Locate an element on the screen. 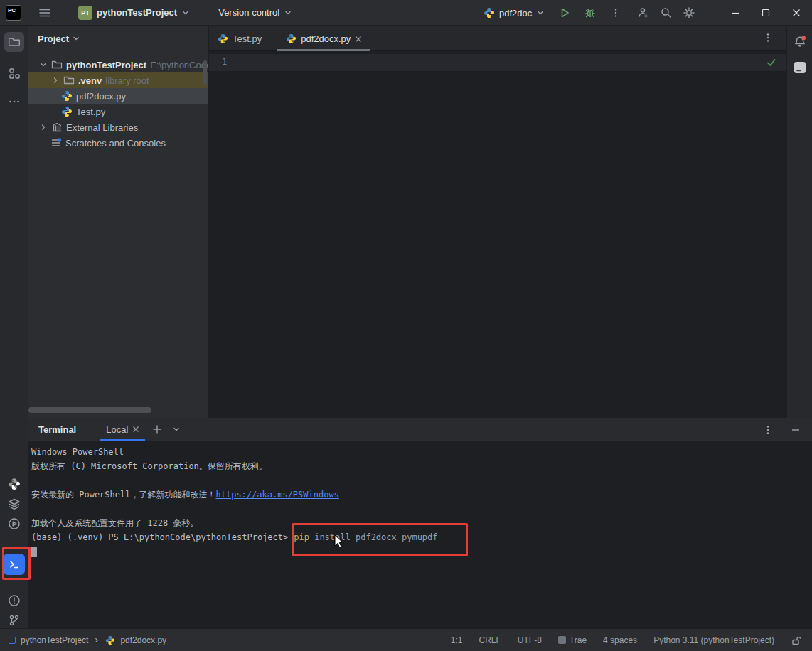 This screenshot has width=812, height=651. hamburger-icon is located at coordinates (45, 13).